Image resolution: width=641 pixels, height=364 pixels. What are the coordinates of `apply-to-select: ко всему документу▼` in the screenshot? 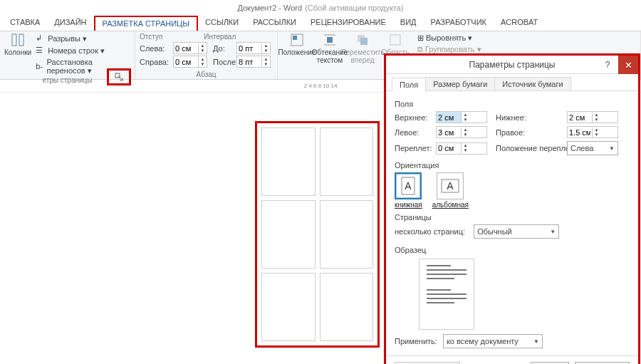 It's located at (493, 341).